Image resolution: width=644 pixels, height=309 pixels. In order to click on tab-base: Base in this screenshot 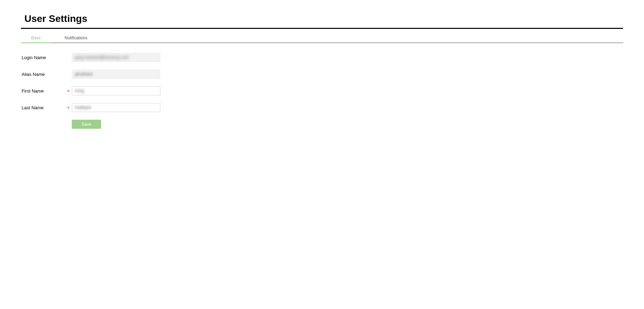, I will do `click(36, 38)`.